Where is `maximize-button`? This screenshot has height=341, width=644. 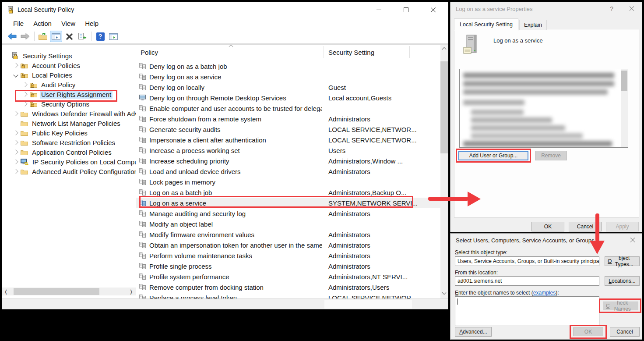 maximize-button is located at coordinates (406, 10).